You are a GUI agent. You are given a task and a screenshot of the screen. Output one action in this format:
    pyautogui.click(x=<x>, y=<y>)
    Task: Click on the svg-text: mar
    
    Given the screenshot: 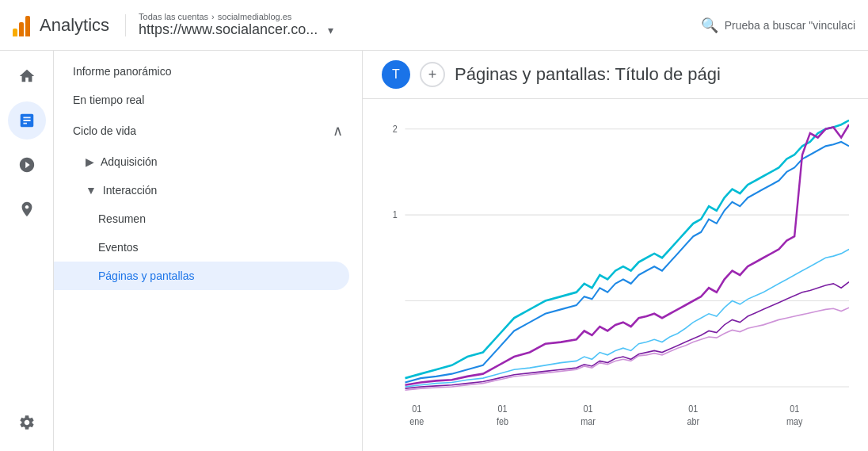 What is the action you would take?
    pyautogui.click(x=588, y=422)
    